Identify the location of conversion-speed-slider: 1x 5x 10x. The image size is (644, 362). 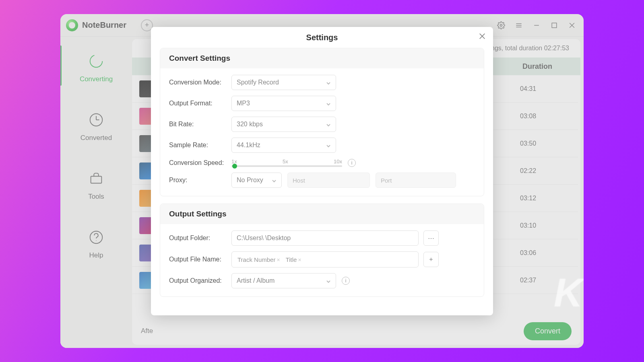
(287, 162).